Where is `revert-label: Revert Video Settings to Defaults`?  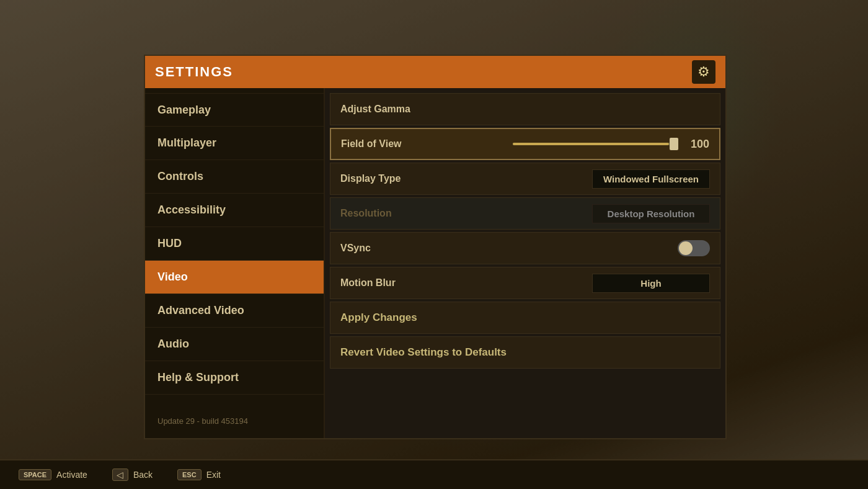 revert-label: Revert Video Settings to Defaults is located at coordinates (525, 352).